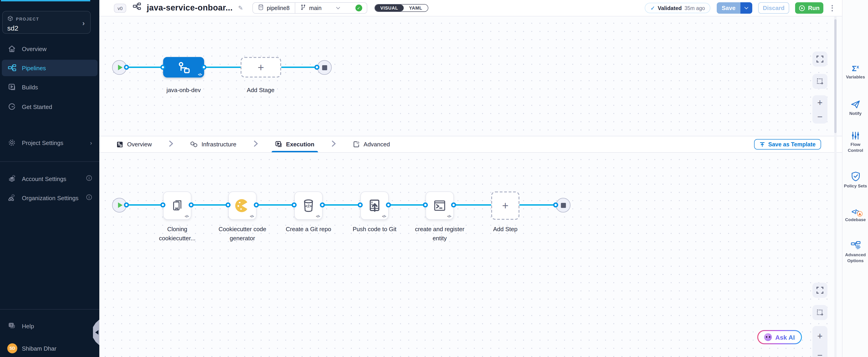 The image size is (868, 357). What do you see at coordinates (788, 144) in the screenshot?
I see `save-as-template-button: Save as Template` at bounding box center [788, 144].